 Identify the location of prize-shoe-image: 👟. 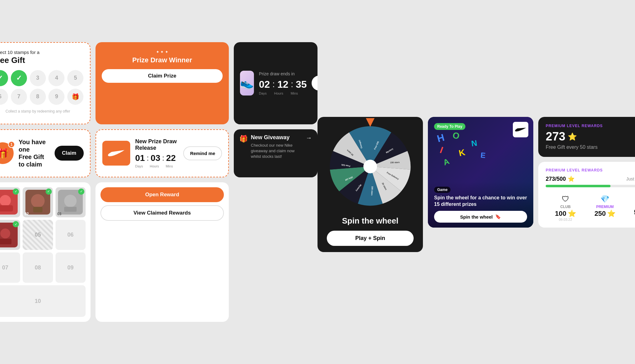
(247, 83).